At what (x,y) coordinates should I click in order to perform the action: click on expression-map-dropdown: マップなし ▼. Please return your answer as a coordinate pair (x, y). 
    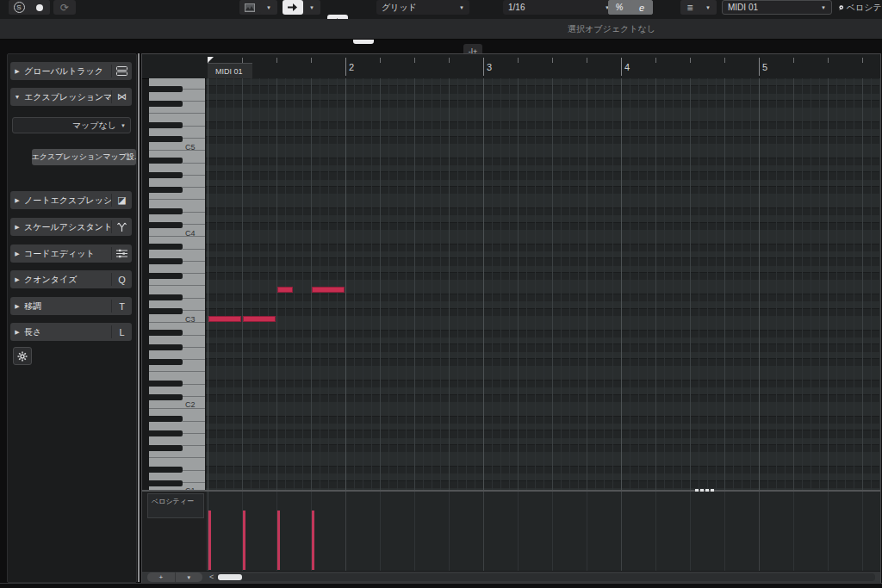
    Looking at the image, I should click on (71, 126).